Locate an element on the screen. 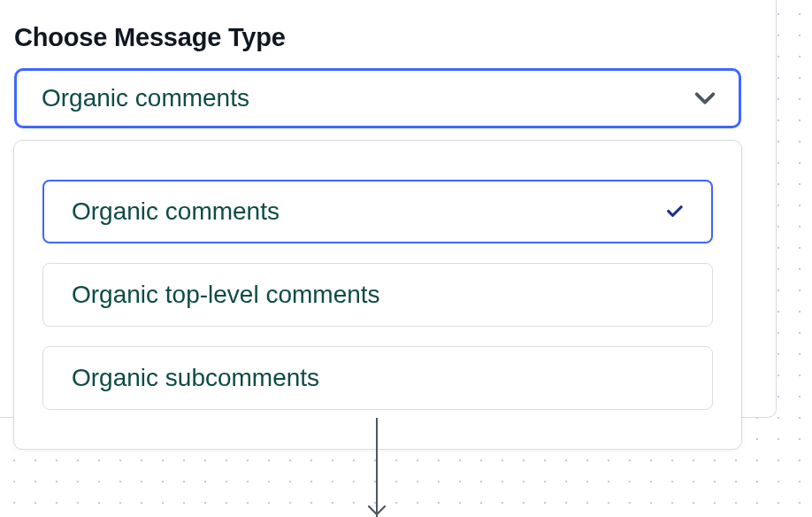 The image size is (812, 517). check-icon is located at coordinates (675, 212).